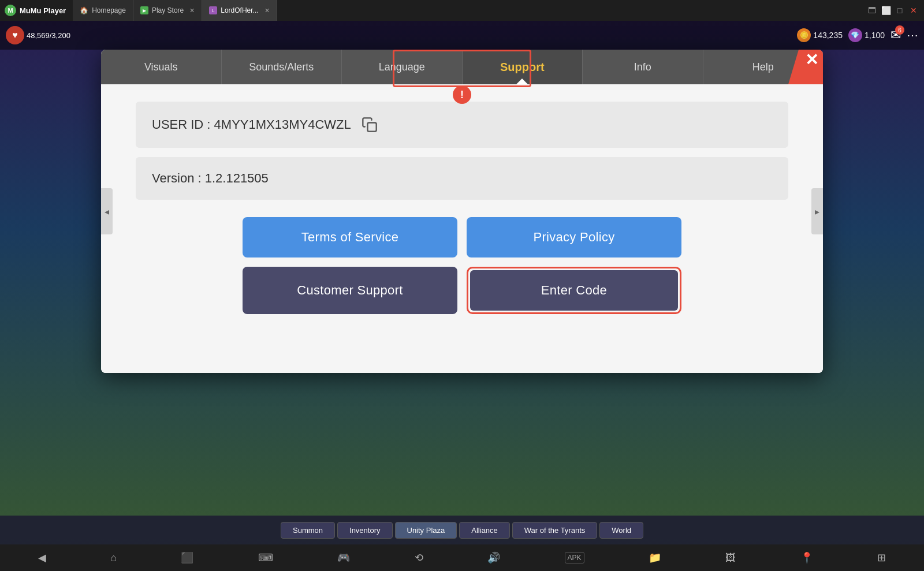 Image resolution: width=924 pixels, height=571 pixels. What do you see at coordinates (575, 558) in the screenshot?
I see `apk-button: APK` at bounding box center [575, 558].